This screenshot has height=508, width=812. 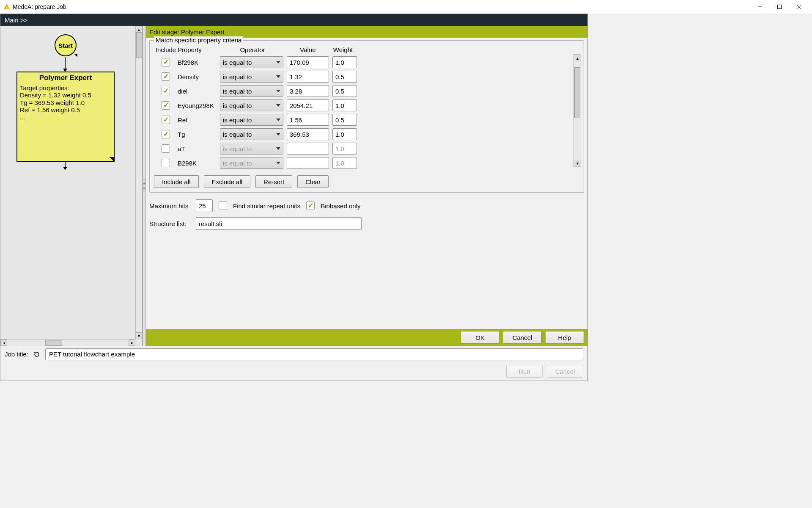 What do you see at coordinates (565, 337) in the screenshot?
I see `help-button: Help` at bounding box center [565, 337].